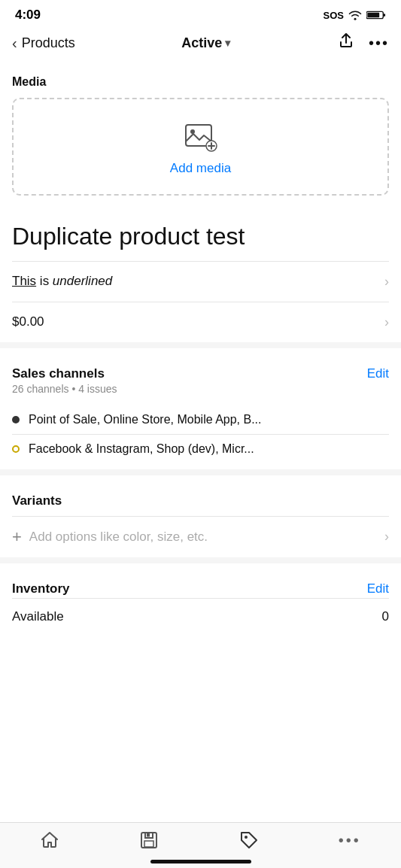 Image resolution: width=401 pixels, height=868 pixels. I want to click on channel-2-text: Facebook & Instagram, Shop (dev), Micr..…, so click(141, 449).